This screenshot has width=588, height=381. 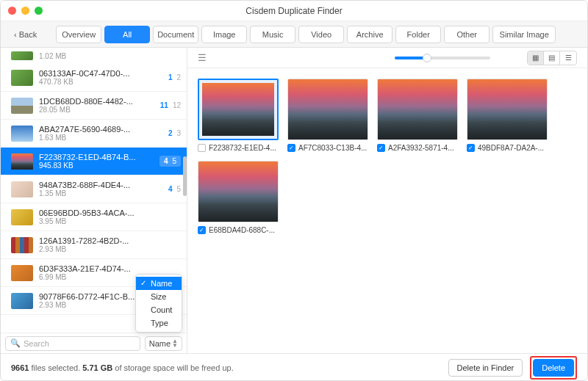 I want to click on view-grid-small-icon: ▤, so click(x=552, y=58).